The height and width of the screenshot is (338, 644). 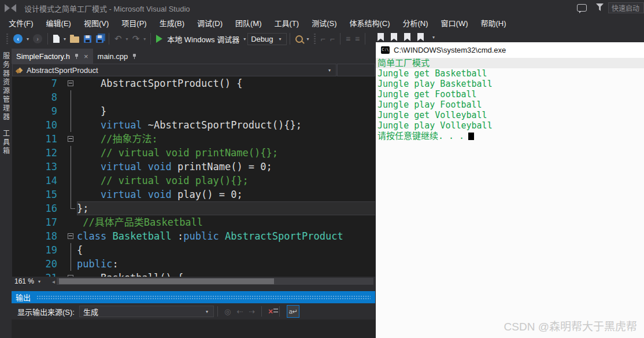 What do you see at coordinates (284, 236) in the screenshot?
I see `code-segment: AbstractSportProduct` at bounding box center [284, 236].